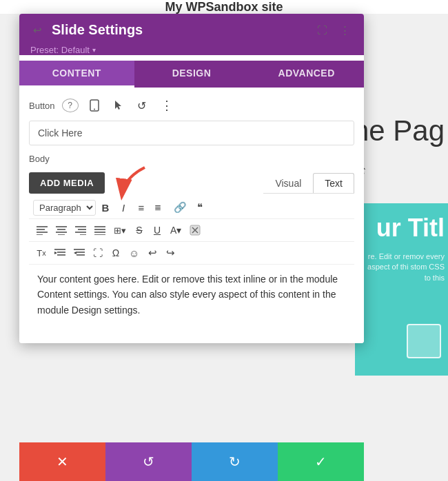 This screenshot has width=448, height=481. What do you see at coordinates (149, 462) in the screenshot?
I see `undo-button: ↺` at bounding box center [149, 462].